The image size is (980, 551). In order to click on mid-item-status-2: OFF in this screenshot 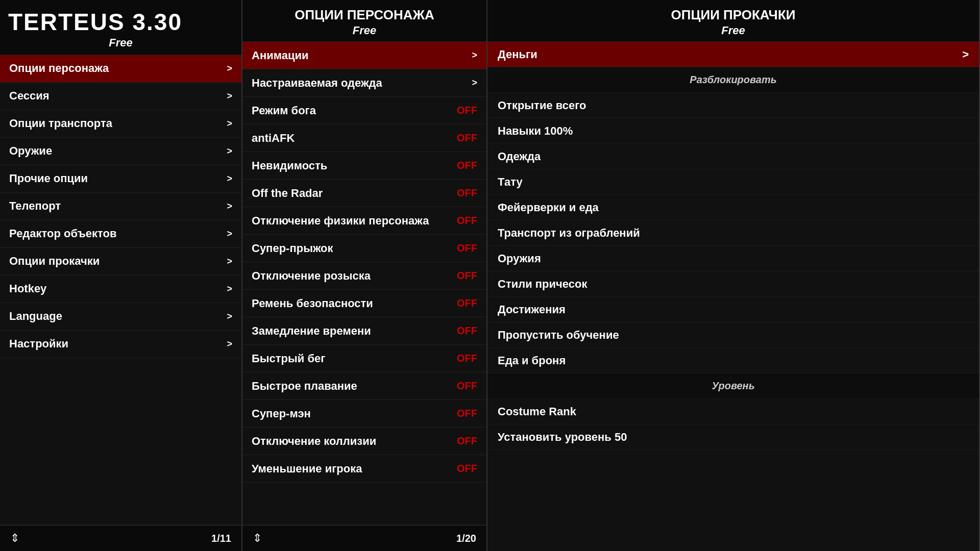, I will do `click(467, 110)`.